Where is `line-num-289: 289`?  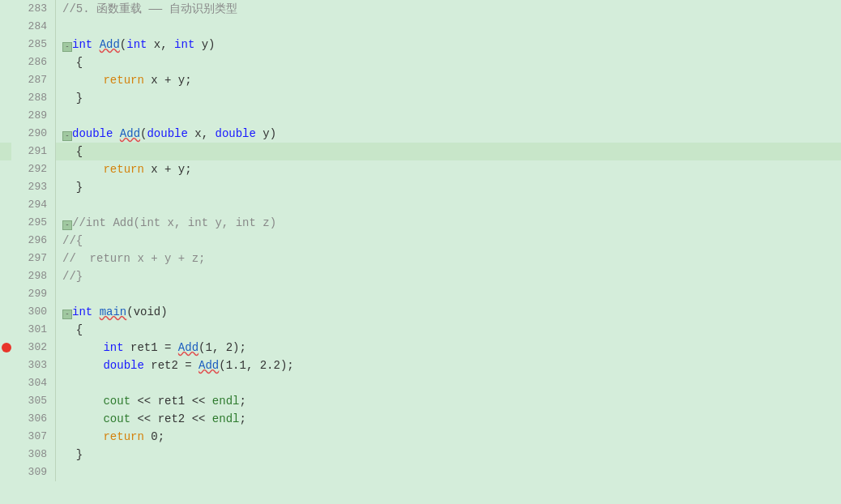
line-num-289: 289 is located at coordinates (34, 116).